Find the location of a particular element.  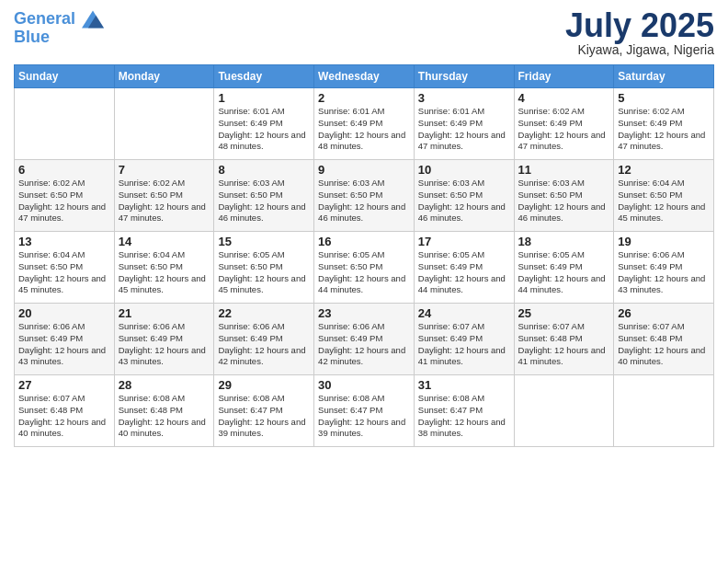

calendar-week-row: 13Sunrise: 6:04 AMSunset: 6:50 PMDayligh… is located at coordinates (364, 268).